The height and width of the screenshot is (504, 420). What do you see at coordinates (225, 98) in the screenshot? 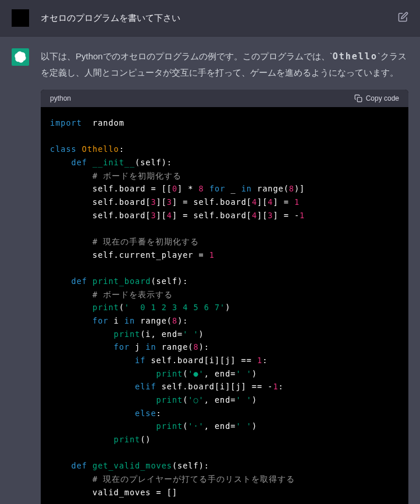
I see `code-header: python Copy code` at bounding box center [225, 98].